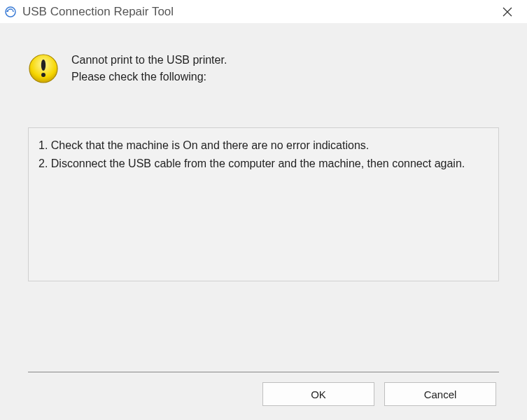 The width and height of the screenshot is (527, 420). Describe the element at coordinates (149, 77) in the screenshot. I see `message-line-2: Please check the following:` at that location.